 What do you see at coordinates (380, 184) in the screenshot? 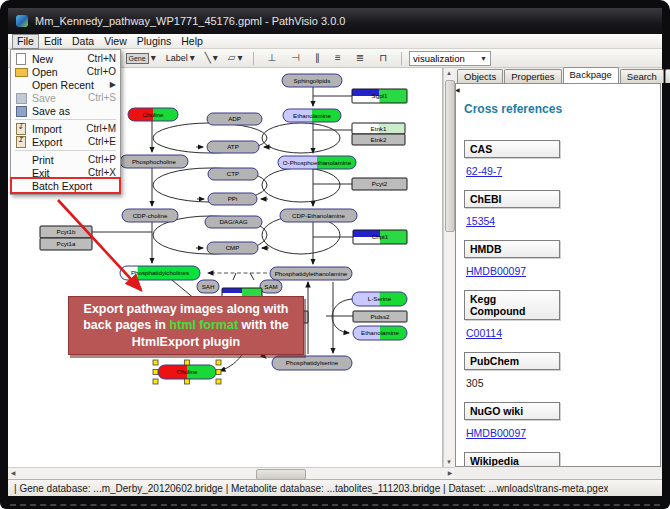
I see `pathway-node-pcyt2: Pcyt2` at bounding box center [380, 184].